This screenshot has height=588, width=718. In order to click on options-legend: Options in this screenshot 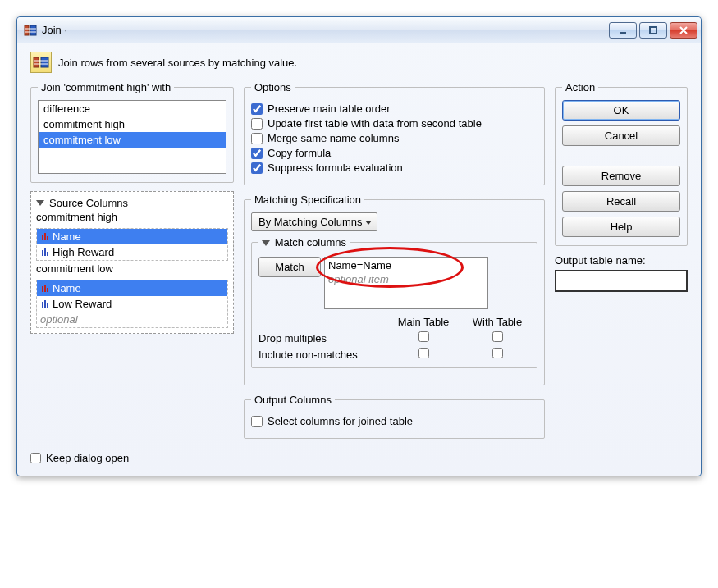, I will do `click(272, 87)`.